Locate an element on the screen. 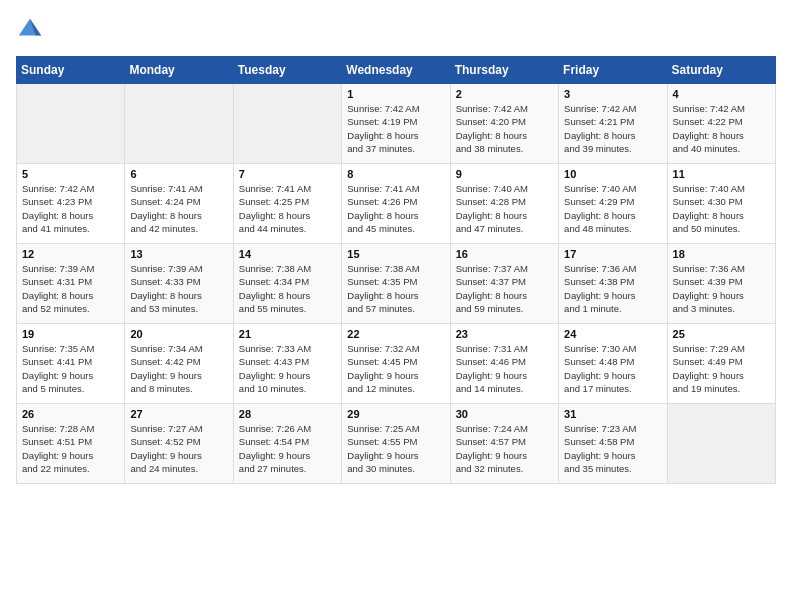 The image size is (792, 612). day-info: Sunrise: 7:27 AM Sunset: 4:52 PM Dayligh… is located at coordinates (178, 448).